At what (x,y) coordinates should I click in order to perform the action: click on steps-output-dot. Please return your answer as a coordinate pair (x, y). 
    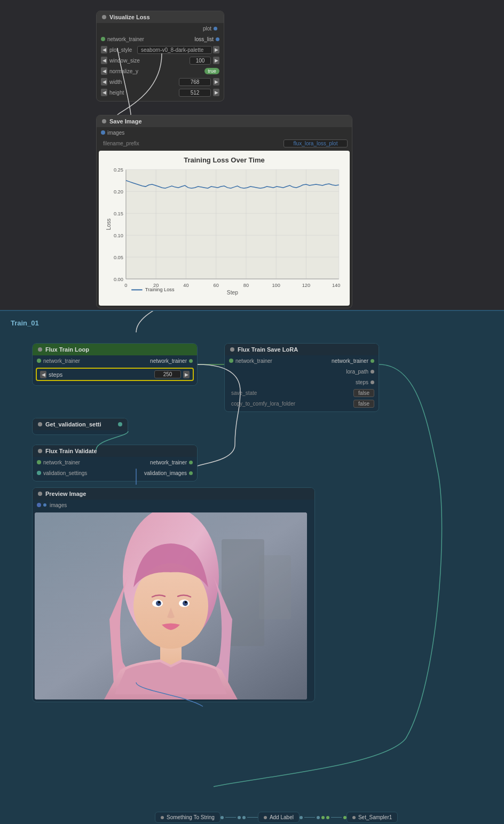
    Looking at the image, I should click on (373, 383).